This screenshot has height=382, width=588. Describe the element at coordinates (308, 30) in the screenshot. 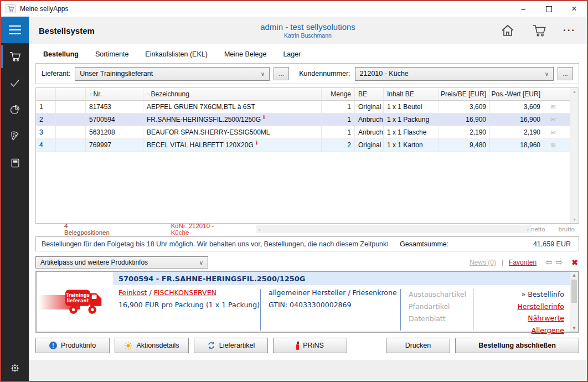

I see `header-bar: Bestellsystem admin - test sellysolution…` at that location.